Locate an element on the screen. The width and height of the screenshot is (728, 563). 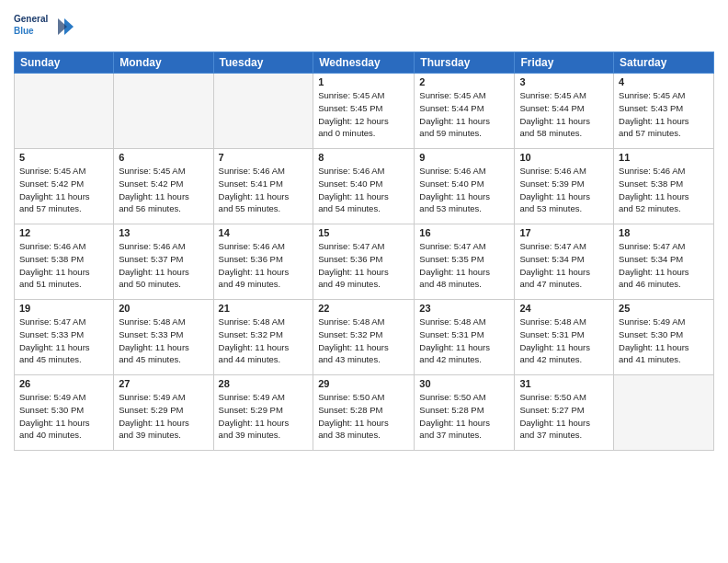
calendar-cell: 8Sunrise: 5:46 AM Sunset: 5:40 PM Daylig… is located at coordinates (364, 187).